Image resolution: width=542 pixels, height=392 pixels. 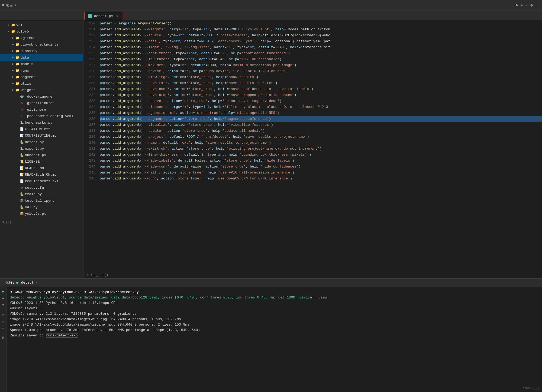 I want to click on code-line-231: parser.add_argument('--save-conf', actio…, so click(x=321, y=89).